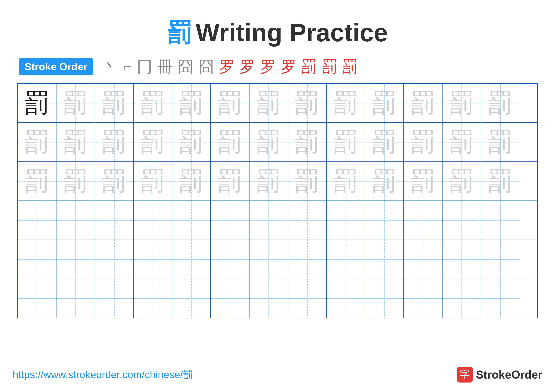 Image resolution: width=555 pixels, height=392 pixels. I want to click on stroke-3: 冂, so click(145, 67).